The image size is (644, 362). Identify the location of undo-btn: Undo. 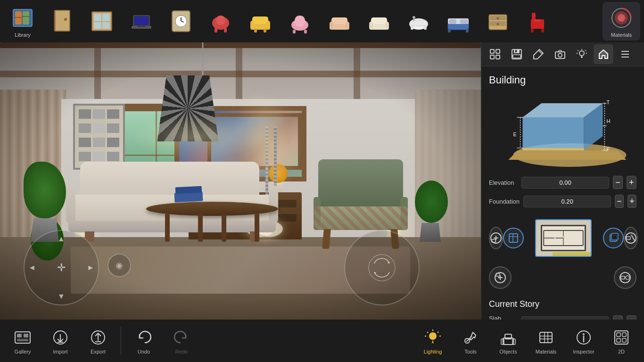
(144, 341).